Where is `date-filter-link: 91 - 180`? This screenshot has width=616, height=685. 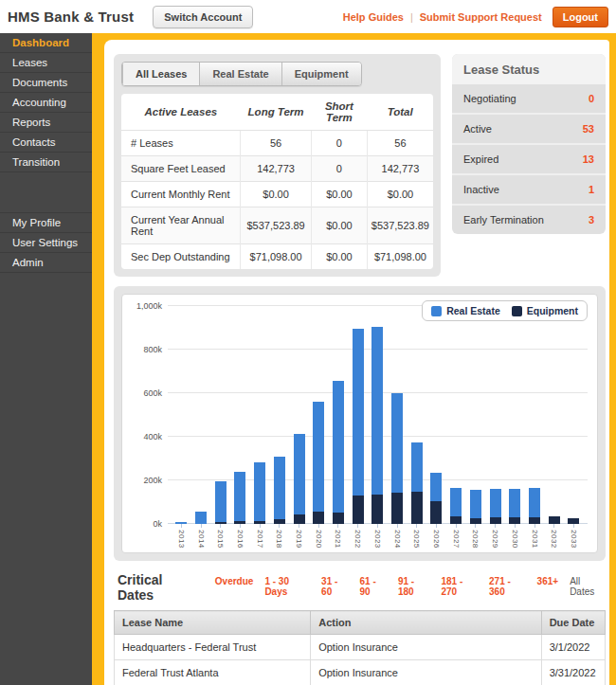 date-filter-link: 91 - 180 is located at coordinates (414, 586).